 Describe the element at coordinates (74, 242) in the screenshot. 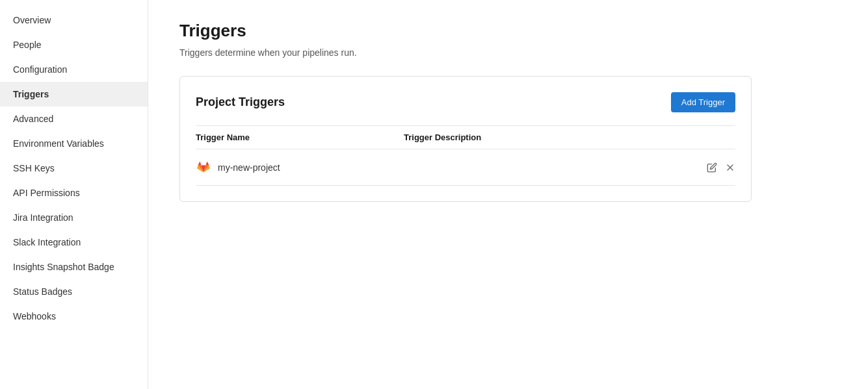

I see `sidebar-item-slack-integration: Slack Integration` at that location.